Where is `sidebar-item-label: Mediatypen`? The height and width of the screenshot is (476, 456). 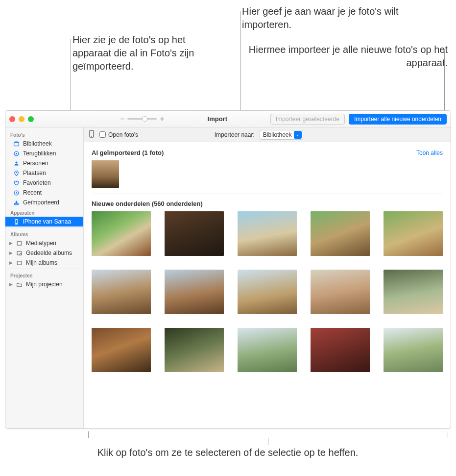 sidebar-item-label: Mediatypen is located at coordinates (41, 243).